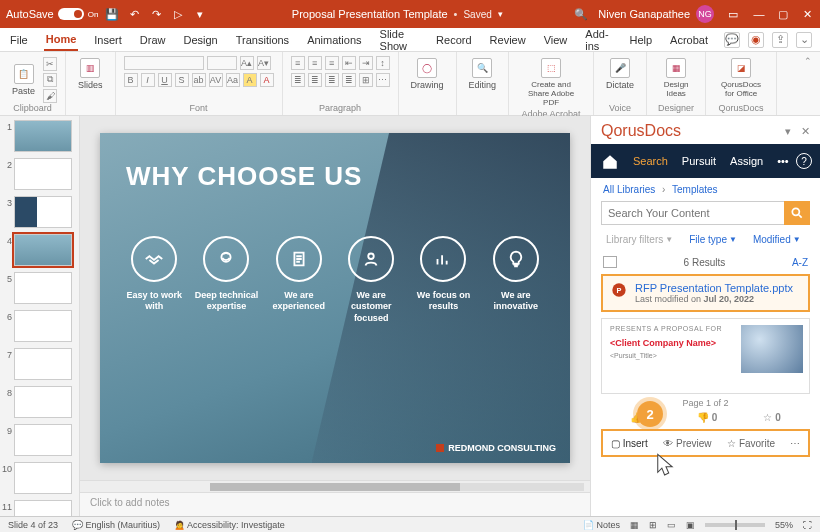 The width and height of the screenshot is (820, 532). I want to click on thumbnail-panel: 1 2 3 4 5 6 7 8 9 10 11, so click(40, 316).